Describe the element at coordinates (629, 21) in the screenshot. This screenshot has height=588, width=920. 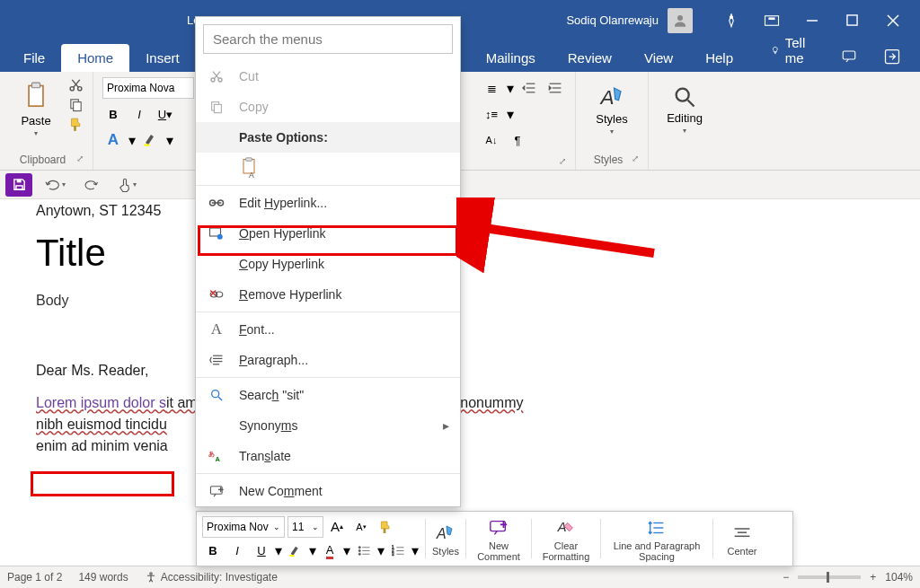
I see `user-area: Sodiq Olanrewaju` at that location.